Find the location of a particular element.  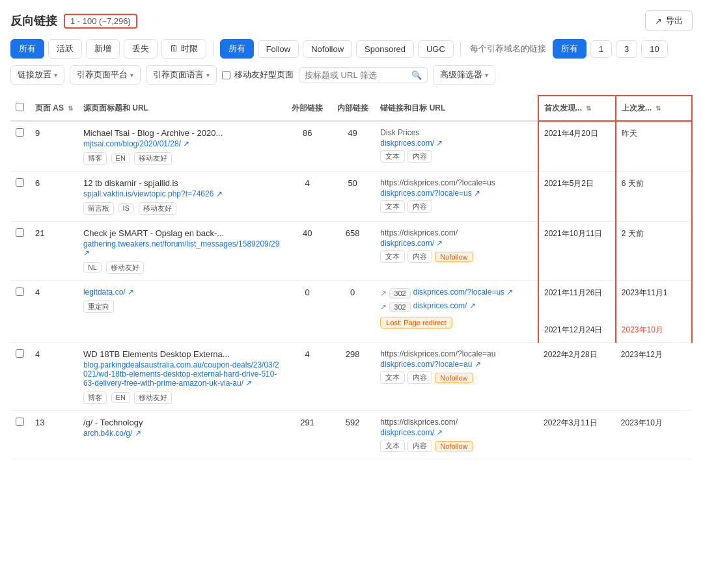

as-value: 4 is located at coordinates (38, 354).